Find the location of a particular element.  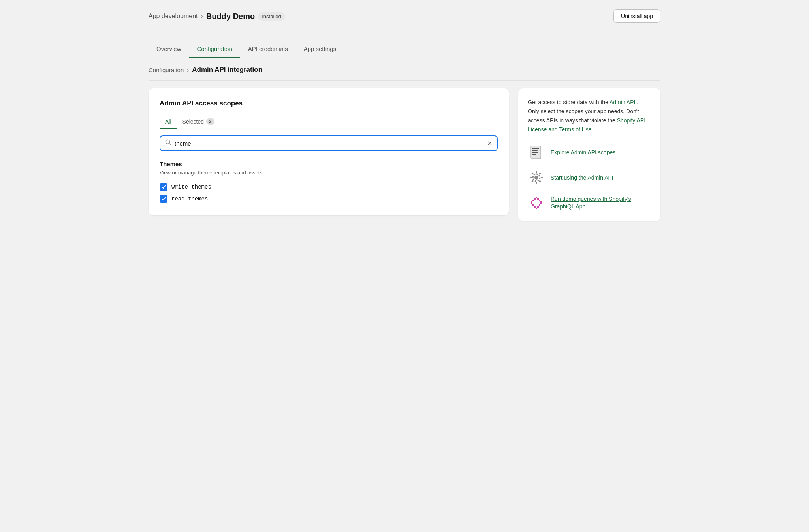

installed-badge: Installed is located at coordinates (271, 17).